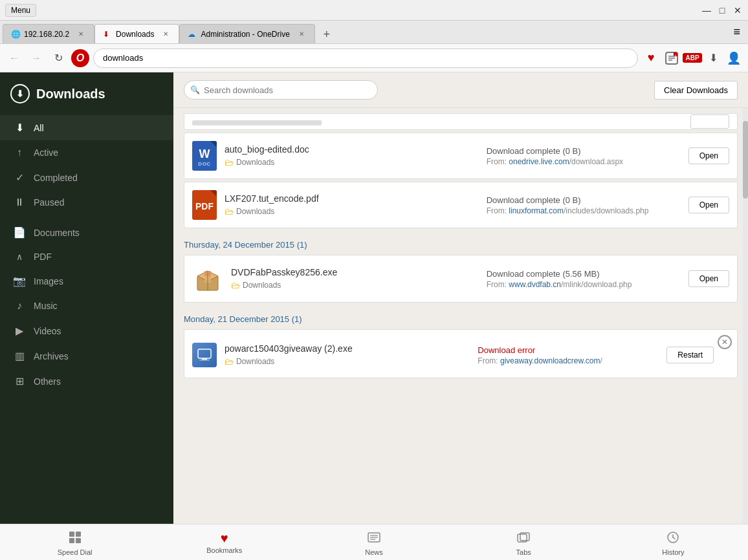 The height and width of the screenshot is (560, 748). Describe the element at coordinates (355, 279) in the screenshot. I see `download-info-3: DVDFabPasskey8256.exe 🗁 Downloads` at that location.